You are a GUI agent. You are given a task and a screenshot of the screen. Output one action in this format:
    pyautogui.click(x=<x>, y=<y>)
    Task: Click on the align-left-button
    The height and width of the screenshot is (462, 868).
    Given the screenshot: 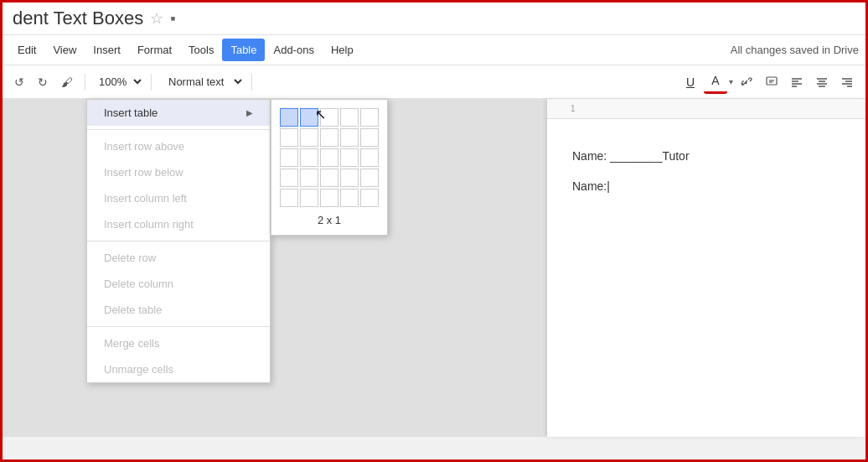 What is the action you would take?
    pyautogui.click(x=797, y=82)
    